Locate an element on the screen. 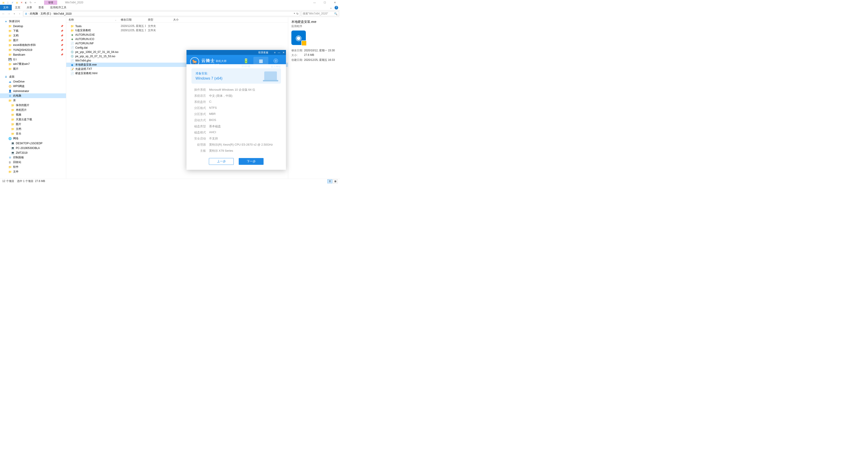  folder2-icon: ▣ is located at coordinates (17, 3).